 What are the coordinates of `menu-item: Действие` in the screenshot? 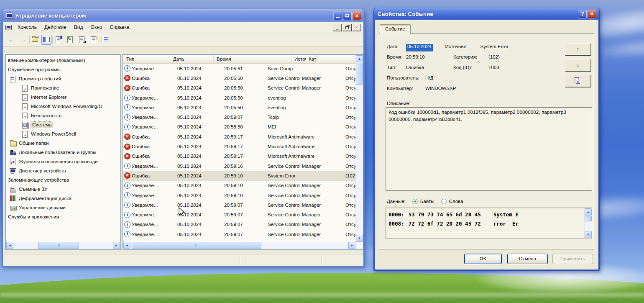 It's located at (55, 27).